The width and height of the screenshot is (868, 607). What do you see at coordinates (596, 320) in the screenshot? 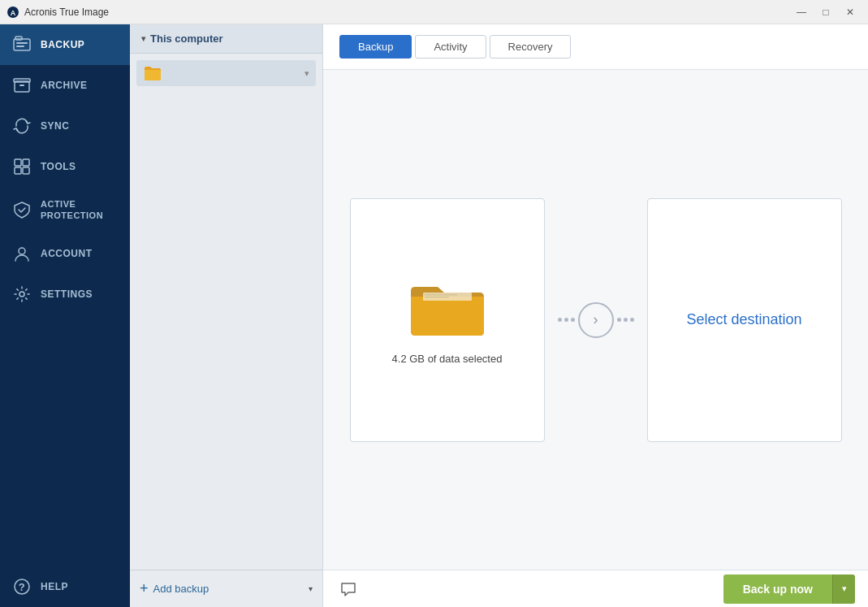
I see `arrow-circle: ›` at bounding box center [596, 320].